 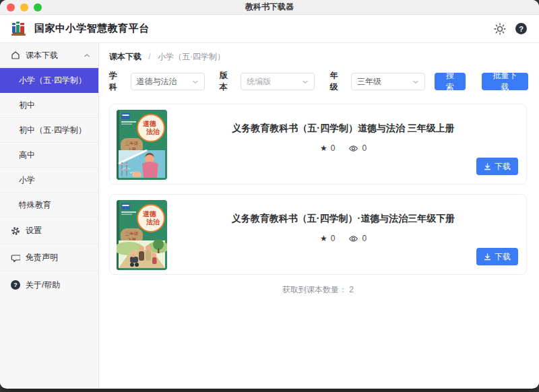 What do you see at coordinates (267, 81) in the screenshot?
I see `edition-filter-group: 版本 统编版` at bounding box center [267, 81].